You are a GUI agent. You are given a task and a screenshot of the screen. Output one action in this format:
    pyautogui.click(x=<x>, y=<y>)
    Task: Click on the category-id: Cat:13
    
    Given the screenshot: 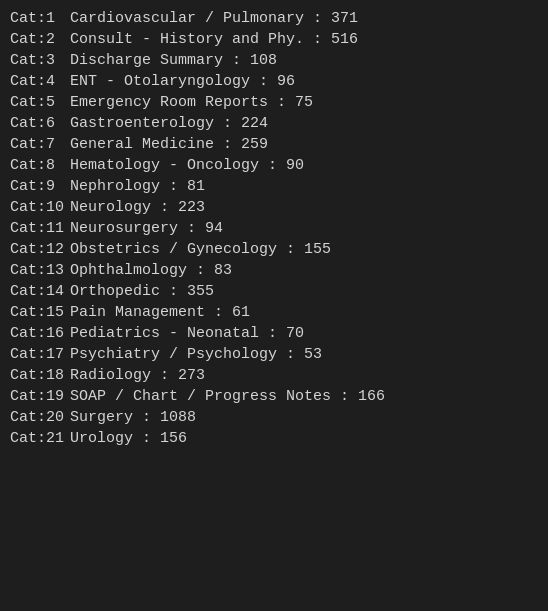 What is the action you would take?
    pyautogui.click(x=40, y=270)
    